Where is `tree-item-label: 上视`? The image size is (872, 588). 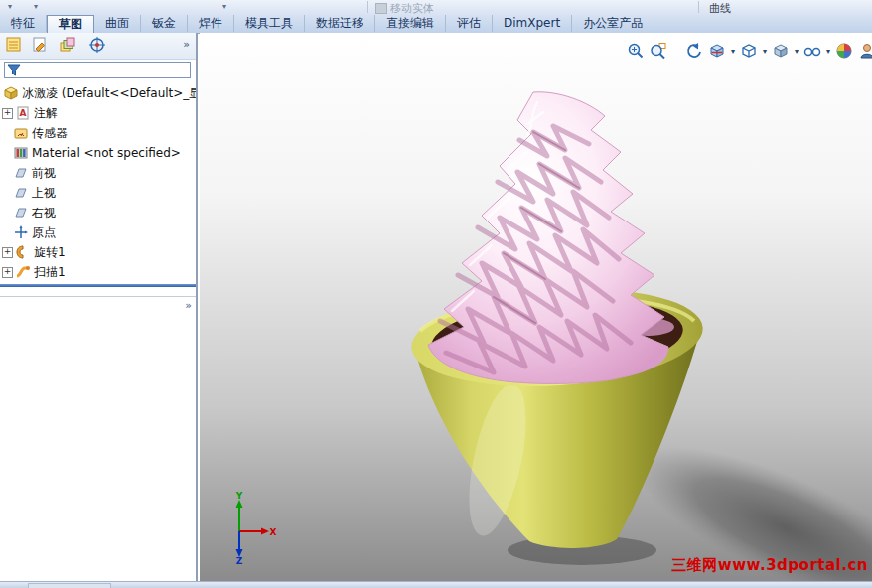 tree-item-label: 上视 is located at coordinates (44, 193).